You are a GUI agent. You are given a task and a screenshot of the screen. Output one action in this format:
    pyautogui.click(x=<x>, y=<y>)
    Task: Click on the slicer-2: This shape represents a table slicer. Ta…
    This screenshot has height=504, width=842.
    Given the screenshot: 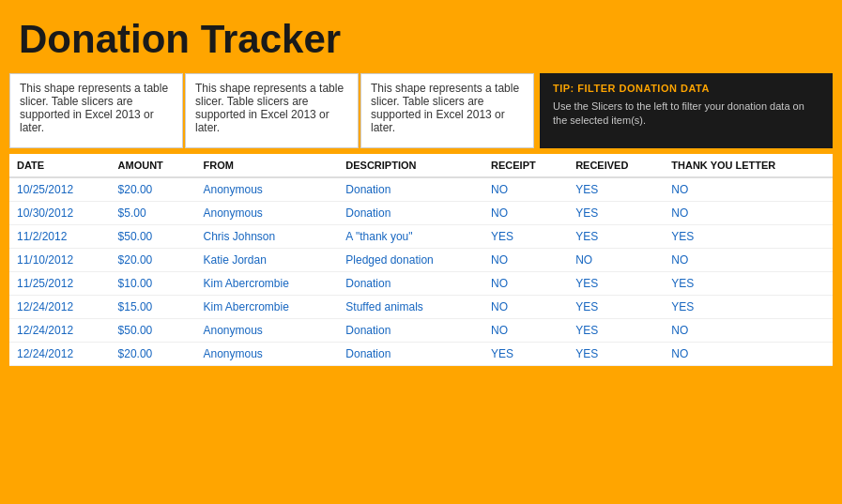 What is the action you would take?
    pyautogui.click(x=272, y=111)
    